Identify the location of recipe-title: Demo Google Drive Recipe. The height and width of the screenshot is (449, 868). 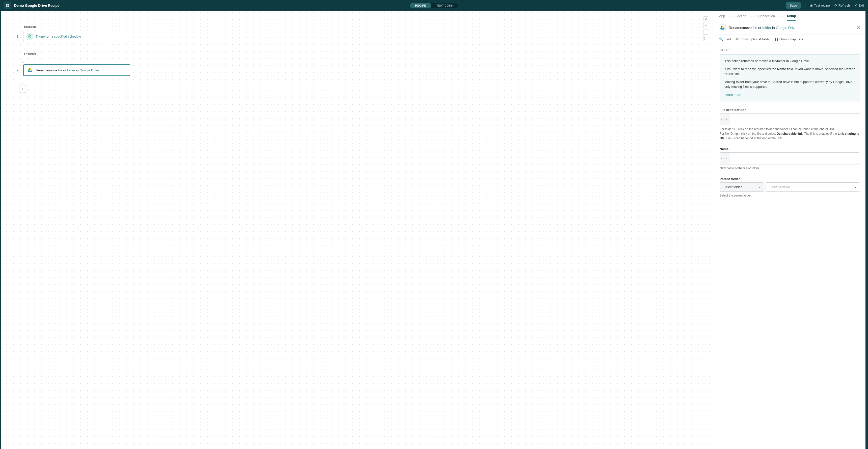
(37, 5).